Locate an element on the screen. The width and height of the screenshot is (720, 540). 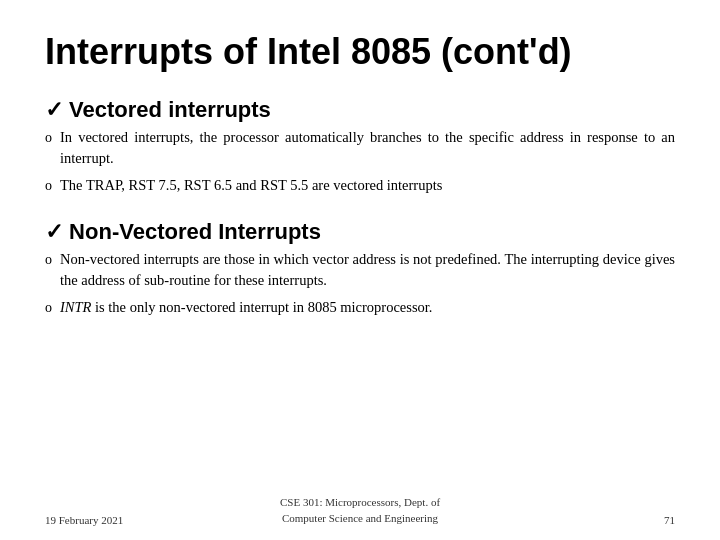
vectored-bullet-list: o In vectored interrupts, the processor … is located at coordinates (360, 162).